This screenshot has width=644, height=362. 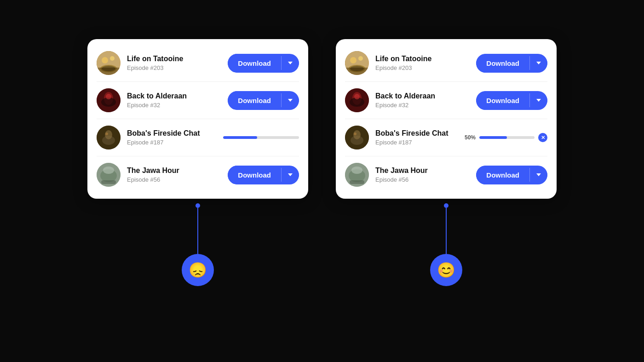 What do you see at coordinates (446, 138) in the screenshot?
I see `table-row: Boba's Fireside Chat Episode #187 50% ✕` at bounding box center [446, 138].